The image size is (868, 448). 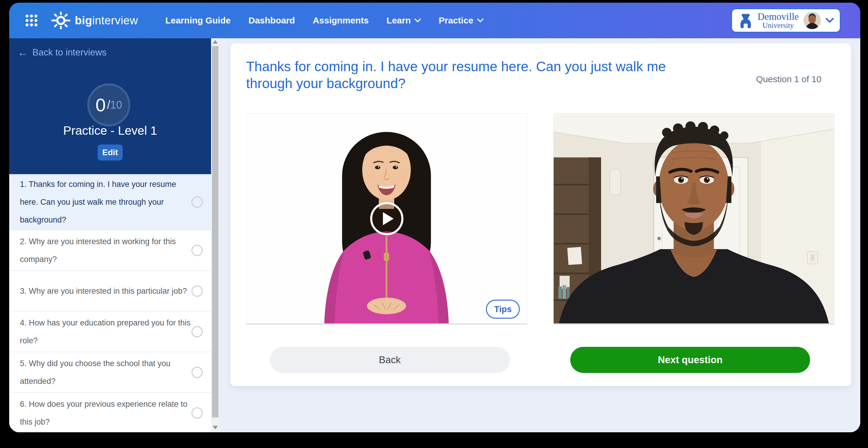 I want to click on question-list-item-6: 6. How does your previous experience rel…, so click(x=110, y=412).